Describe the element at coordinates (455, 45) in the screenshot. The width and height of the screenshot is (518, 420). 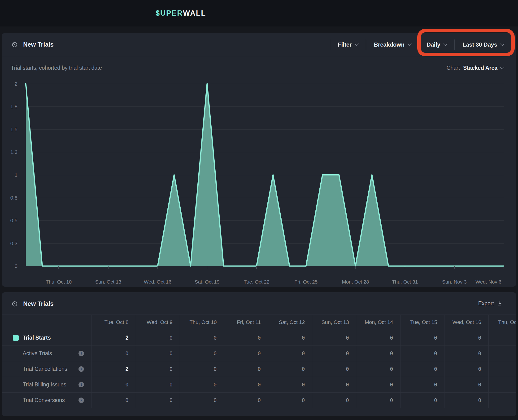
I see `separator` at that location.